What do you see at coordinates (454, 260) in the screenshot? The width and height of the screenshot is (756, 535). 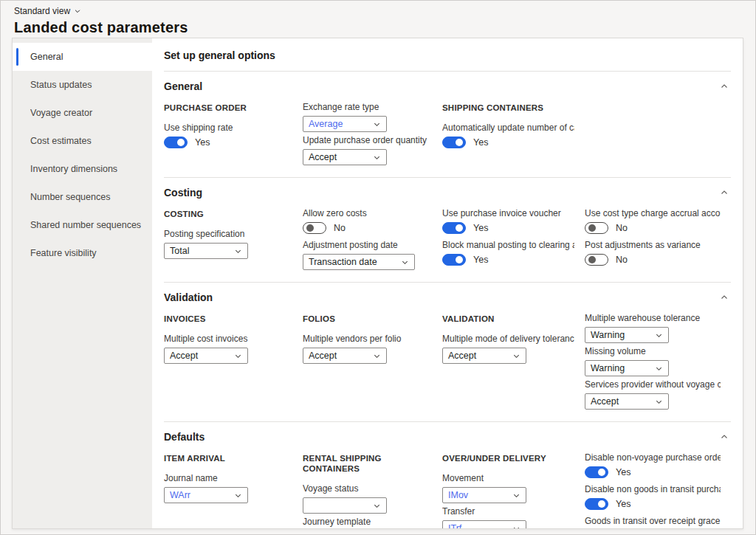 I see `block-manual-posting-toggle` at bounding box center [454, 260].